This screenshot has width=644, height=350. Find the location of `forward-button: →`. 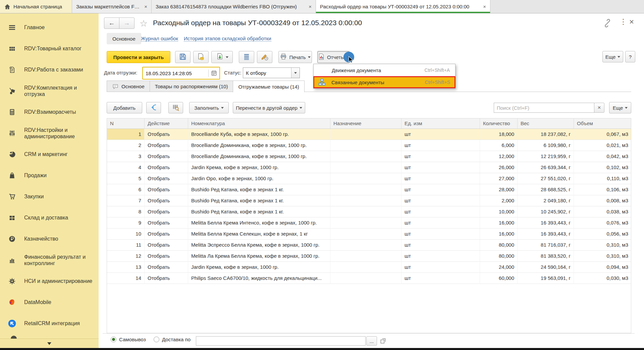

forward-button: → is located at coordinates (127, 23).